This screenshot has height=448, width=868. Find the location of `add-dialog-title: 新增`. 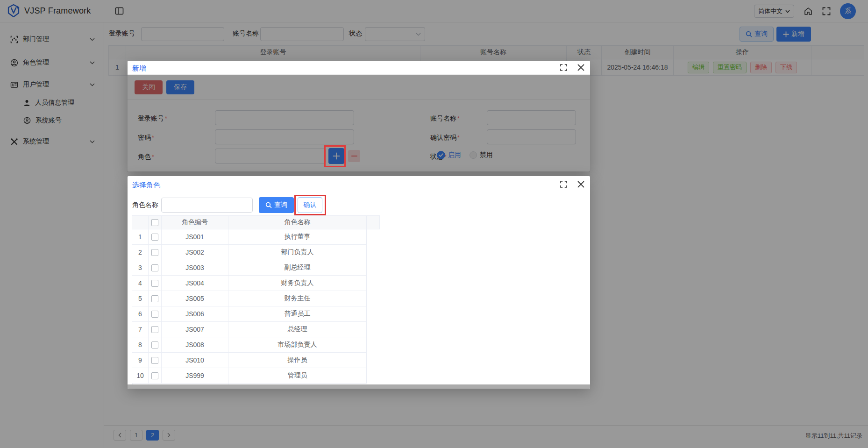

add-dialog-title: 新增 is located at coordinates (139, 68).